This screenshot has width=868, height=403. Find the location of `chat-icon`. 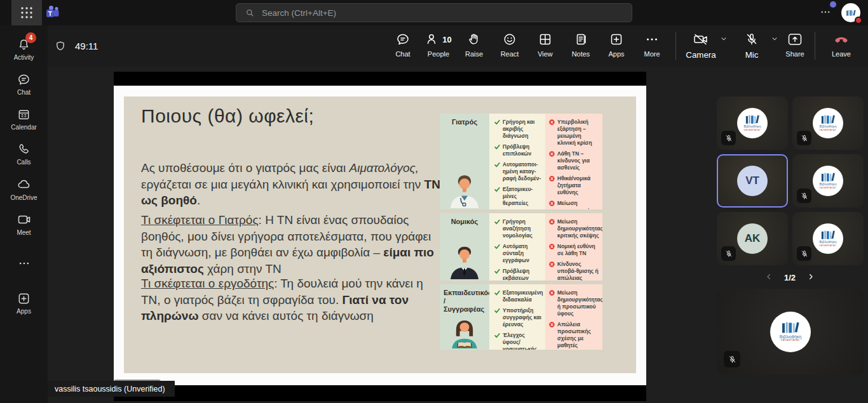

chat-icon is located at coordinates (403, 39).